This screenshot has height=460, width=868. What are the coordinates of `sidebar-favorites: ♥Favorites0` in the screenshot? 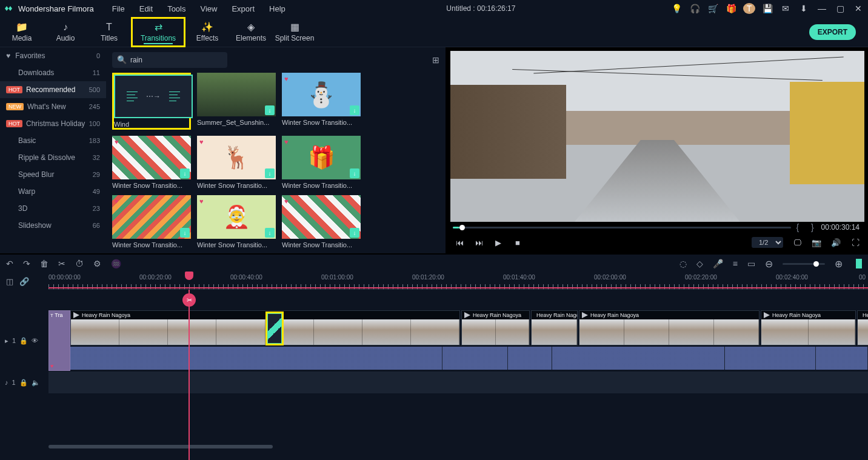 It's located at (53, 56).